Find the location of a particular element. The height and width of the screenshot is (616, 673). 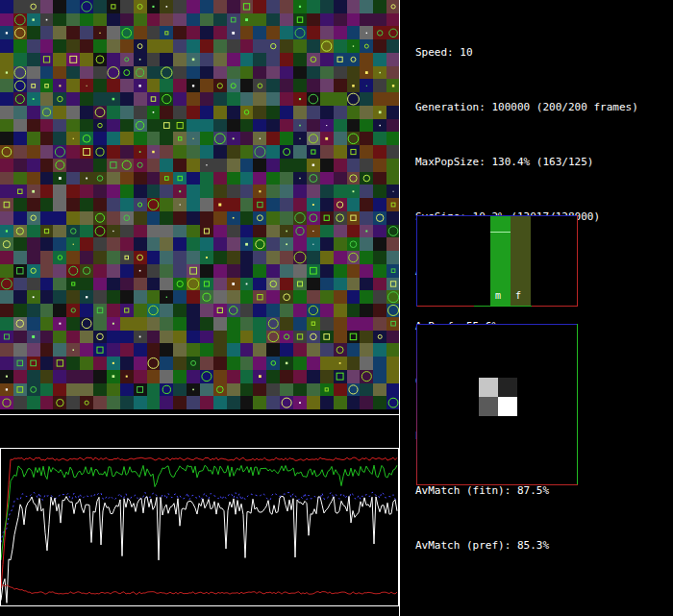

matrix-cell-tl is located at coordinates (488, 387).